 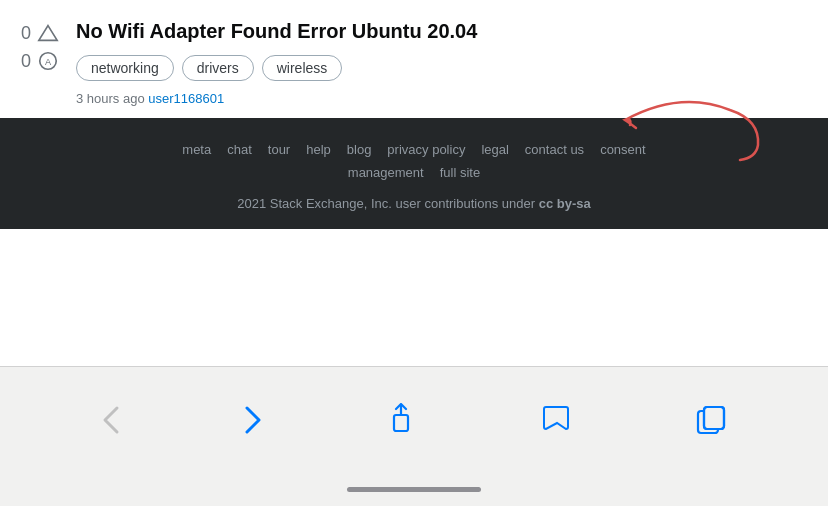 I want to click on question-title: No Wifi Adapter Found Error Ubuntu 20.04, so click(x=442, y=32).